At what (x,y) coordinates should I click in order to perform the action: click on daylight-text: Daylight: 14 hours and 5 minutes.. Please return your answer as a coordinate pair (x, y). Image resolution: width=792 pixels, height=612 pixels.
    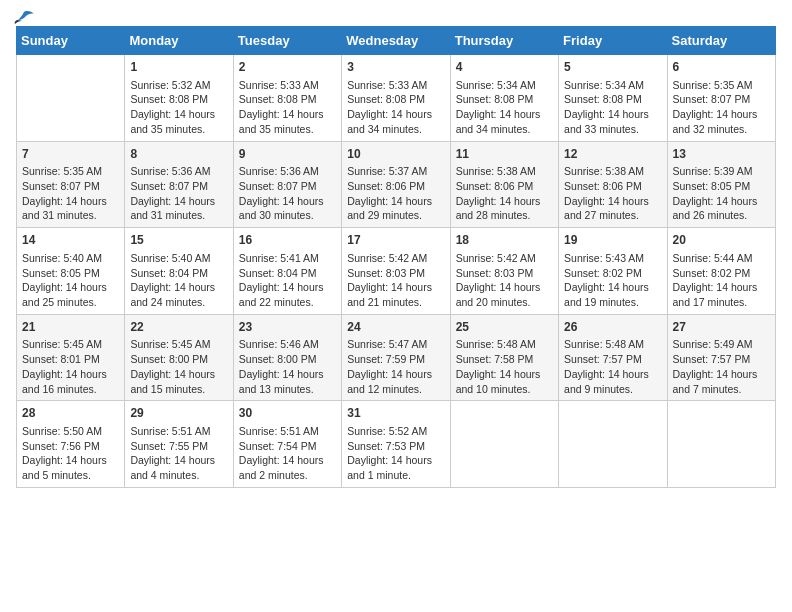
    Looking at the image, I should click on (70, 468).